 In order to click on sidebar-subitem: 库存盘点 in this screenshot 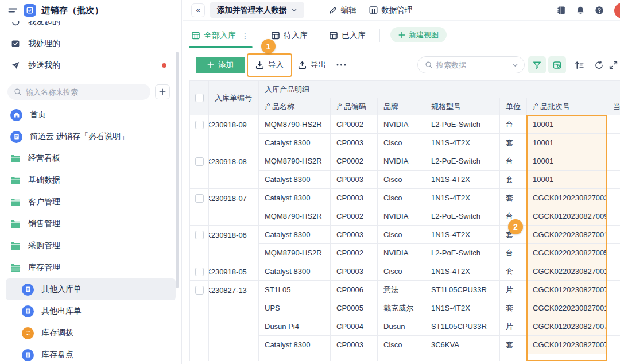, I will do `click(91, 354)`.